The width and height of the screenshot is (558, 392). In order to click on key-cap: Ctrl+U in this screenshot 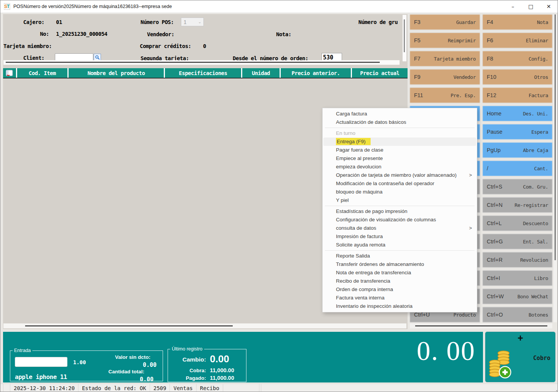, I will do `click(422, 315)`.